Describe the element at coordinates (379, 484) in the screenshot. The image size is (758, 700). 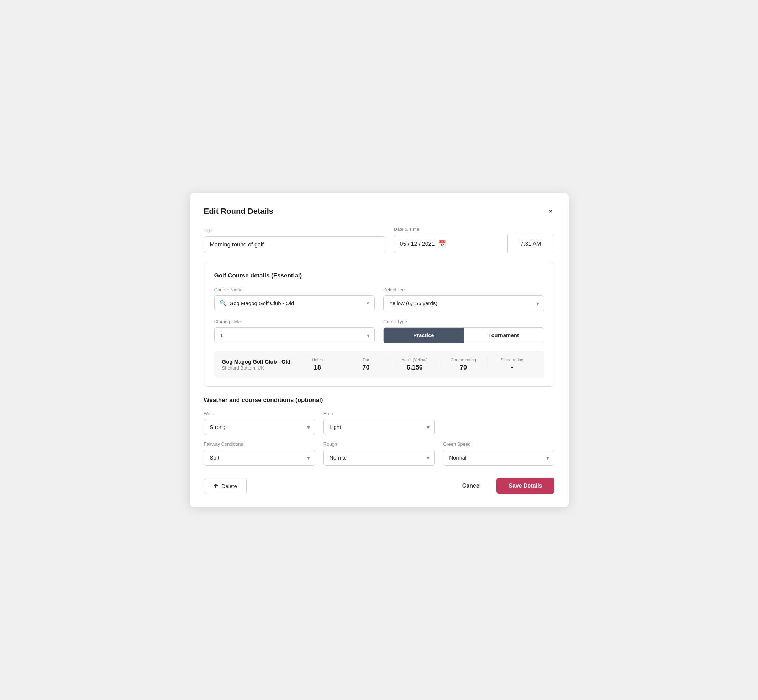
I see `footer-bar: 🗑 Delete Cancel Save Details` at that location.